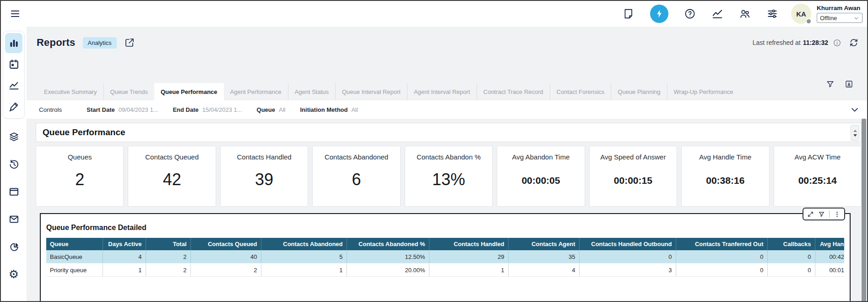  Describe the element at coordinates (388, 244) in the screenshot. I see `col-contacts-abandoned-pct: Contacts Abandoned %` at that location.